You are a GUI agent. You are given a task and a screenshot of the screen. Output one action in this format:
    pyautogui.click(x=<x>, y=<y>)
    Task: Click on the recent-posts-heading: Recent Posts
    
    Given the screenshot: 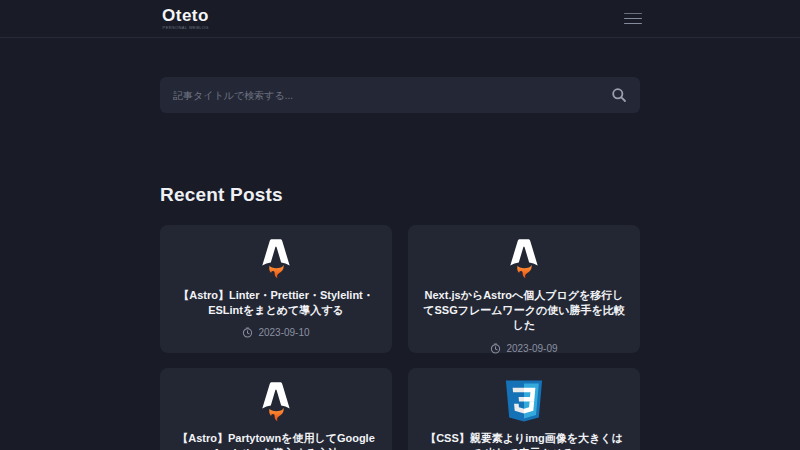 What is the action you would take?
    pyautogui.click(x=400, y=195)
    